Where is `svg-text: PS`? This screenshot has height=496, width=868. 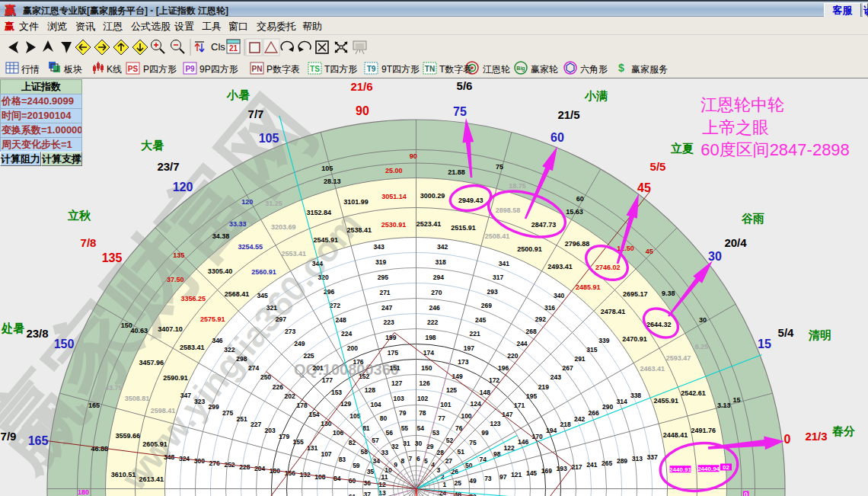
svg-text: PS is located at coordinates (133, 69).